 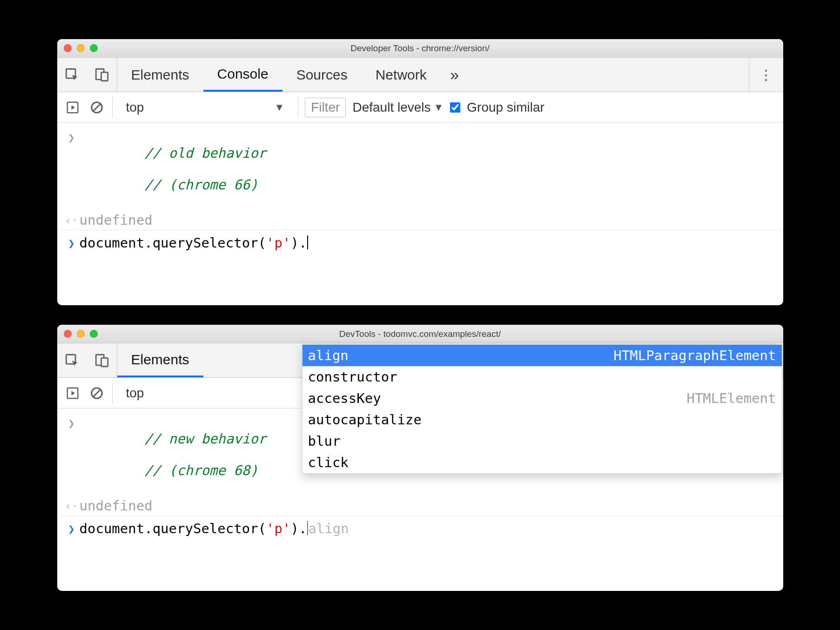 What do you see at coordinates (401, 74) in the screenshot?
I see `tab-network: Network` at bounding box center [401, 74].